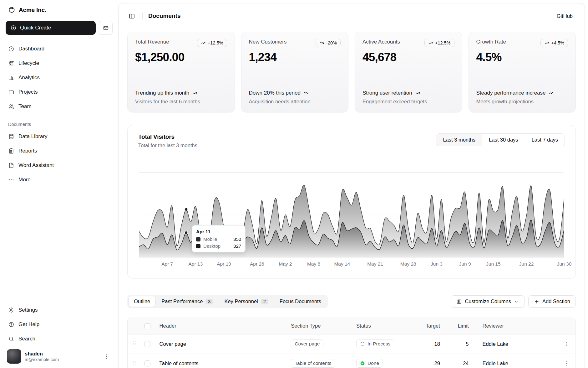 The height and width of the screenshot is (368, 588). What do you see at coordinates (491, 42) in the screenshot?
I see `stat-title: Growth Rate` at bounding box center [491, 42].